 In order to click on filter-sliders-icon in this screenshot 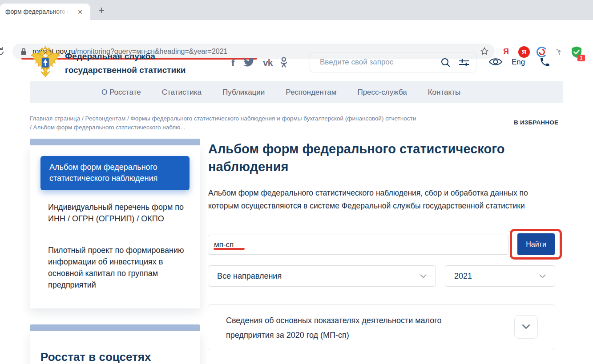, I will do `click(464, 63)`.